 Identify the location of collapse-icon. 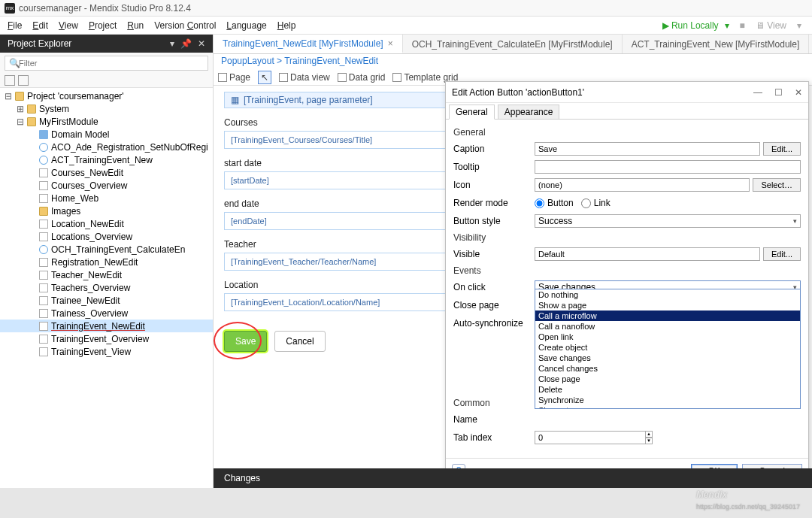
(23, 80).